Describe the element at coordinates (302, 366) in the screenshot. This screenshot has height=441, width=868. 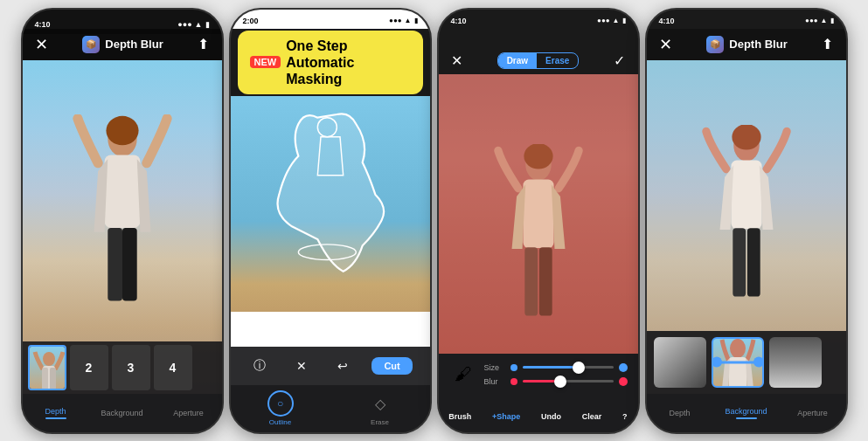
I see `close-icon-2: ✕` at that location.